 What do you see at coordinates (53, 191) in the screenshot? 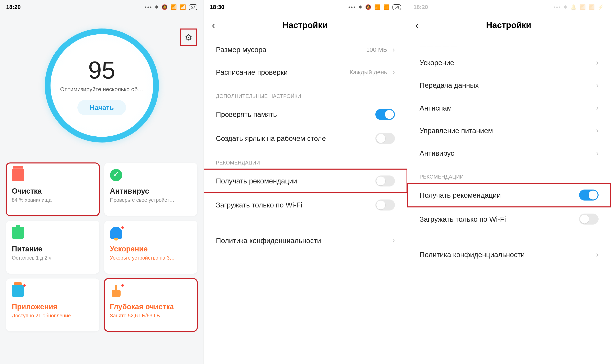
I see `tile-title: Очистка` at bounding box center [53, 191].